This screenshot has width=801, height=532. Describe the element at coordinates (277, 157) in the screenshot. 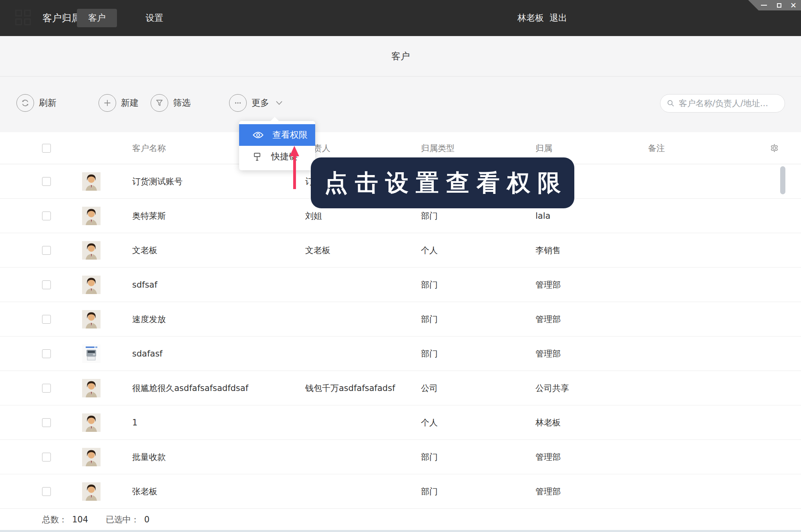

I see `menu-item-shortcuts: 快捷键` at that location.